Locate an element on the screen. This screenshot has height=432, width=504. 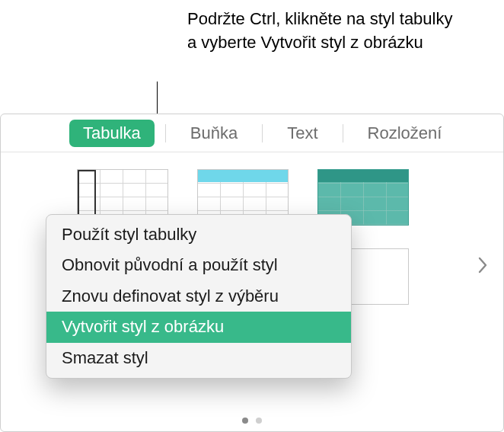
tab-cell: Buňka is located at coordinates (214, 133).